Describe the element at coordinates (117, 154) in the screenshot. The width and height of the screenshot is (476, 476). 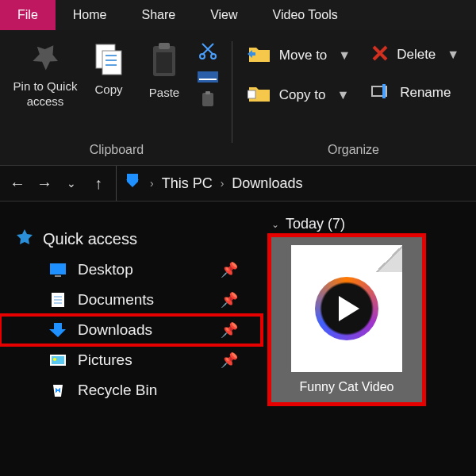
I see `clipboard-group-label: Clipboard` at that location.